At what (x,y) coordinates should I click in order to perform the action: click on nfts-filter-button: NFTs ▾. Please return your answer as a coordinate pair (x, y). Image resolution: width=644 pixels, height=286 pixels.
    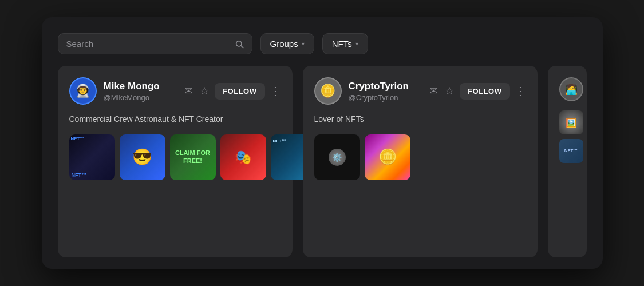
    Looking at the image, I should click on (345, 43).